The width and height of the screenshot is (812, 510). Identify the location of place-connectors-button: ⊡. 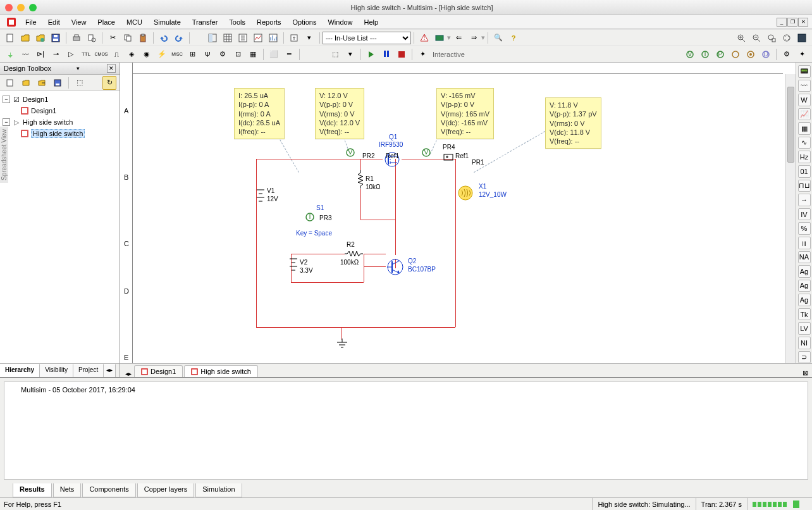
(238, 54).